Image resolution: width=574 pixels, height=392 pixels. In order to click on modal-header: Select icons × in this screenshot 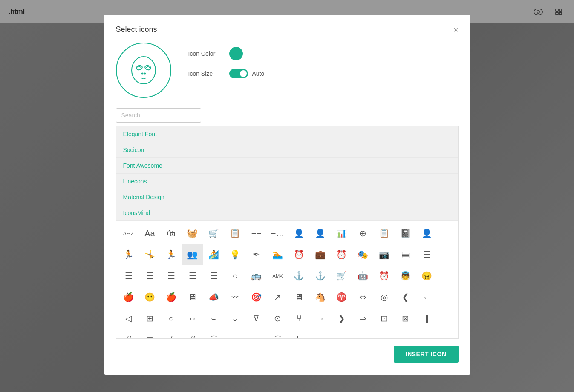, I will do `click(287, 30)`.